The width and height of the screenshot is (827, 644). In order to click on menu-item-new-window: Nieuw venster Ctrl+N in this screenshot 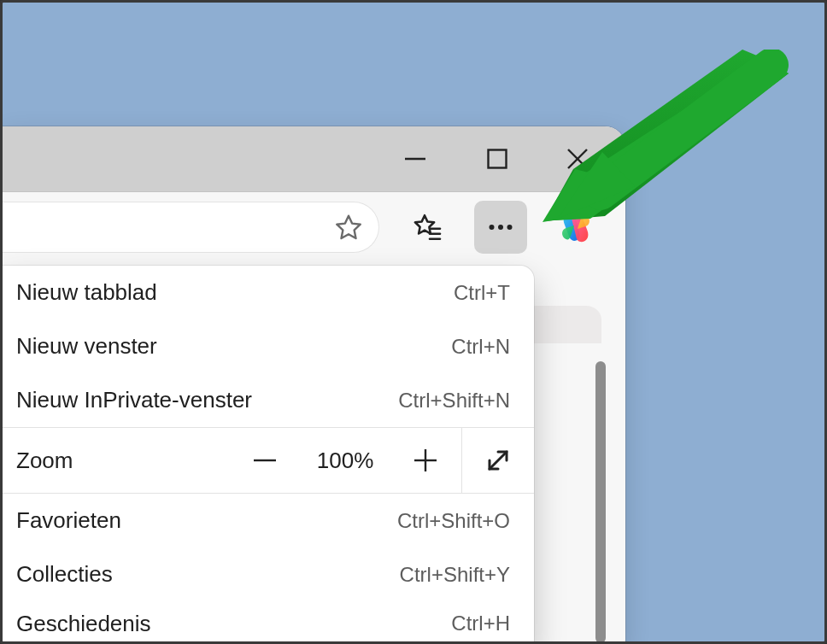, I will do `click(268, 347)`.